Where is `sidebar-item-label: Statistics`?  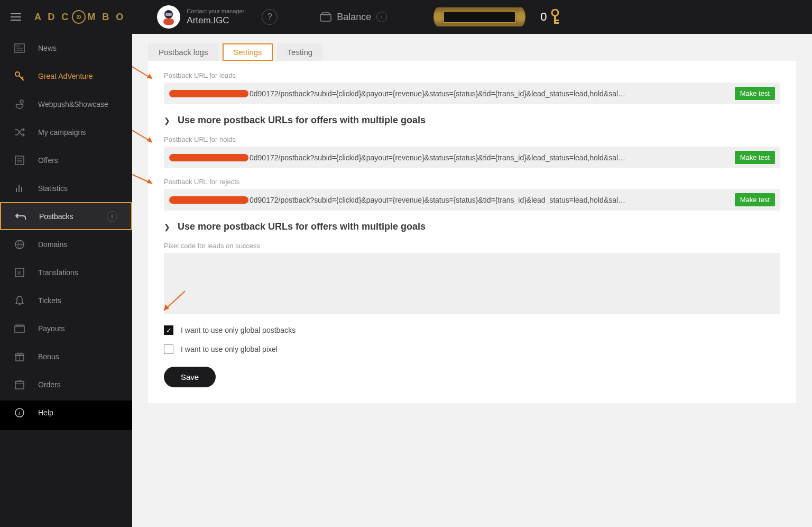
sidebar-item-label: Statistics is located at coordinates (53, 188).